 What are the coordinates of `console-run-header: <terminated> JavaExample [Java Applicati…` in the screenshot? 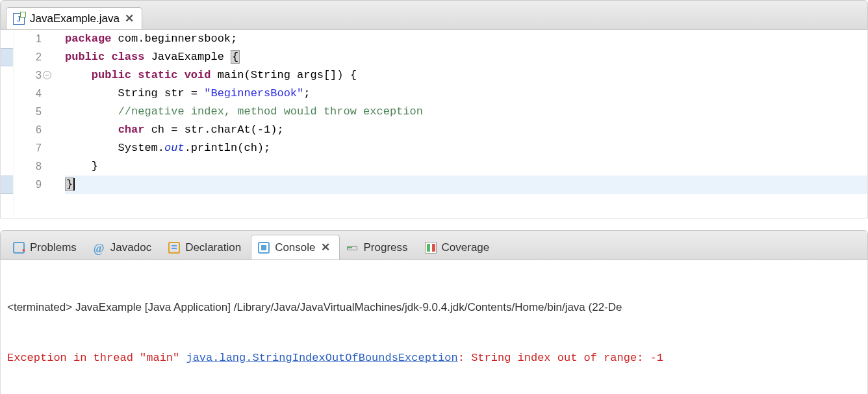 It's located at (434, 308).